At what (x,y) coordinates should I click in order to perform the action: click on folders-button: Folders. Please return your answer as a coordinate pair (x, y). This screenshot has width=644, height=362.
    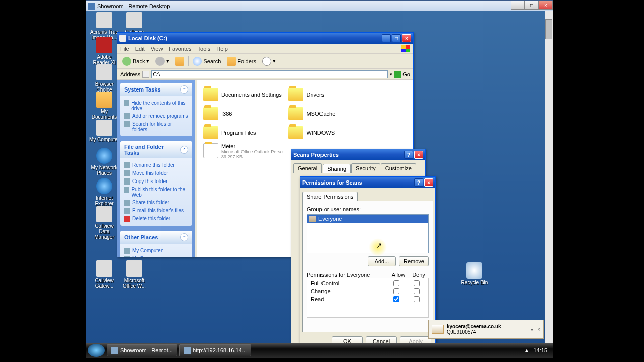
    Looking at the image, I should click on (242, 61).